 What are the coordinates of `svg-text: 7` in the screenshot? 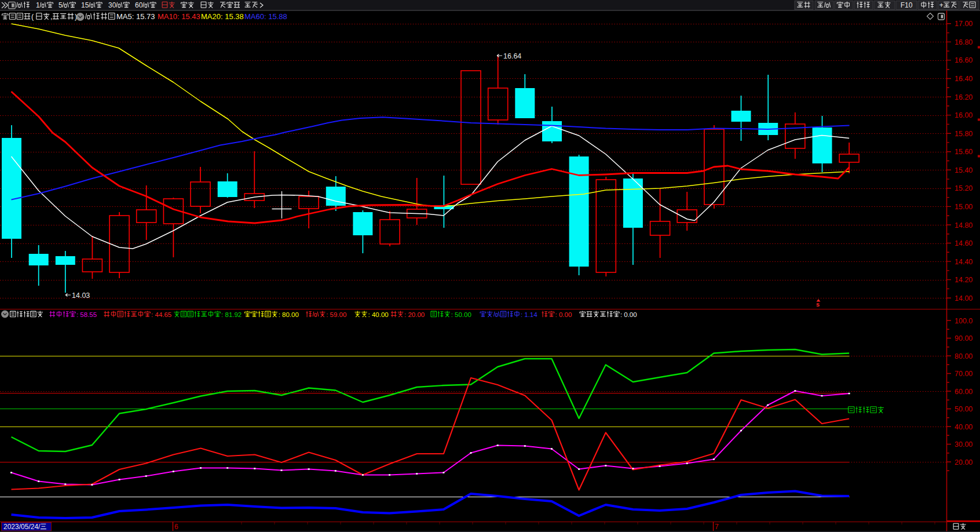 It's located at (717, 527).